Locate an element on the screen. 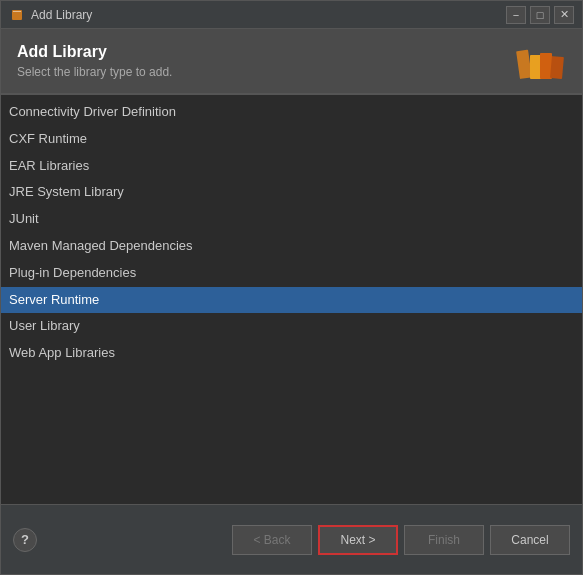 This screenshot has width=583, height=575. minimize-button: − is located at coordinates (516, 15).